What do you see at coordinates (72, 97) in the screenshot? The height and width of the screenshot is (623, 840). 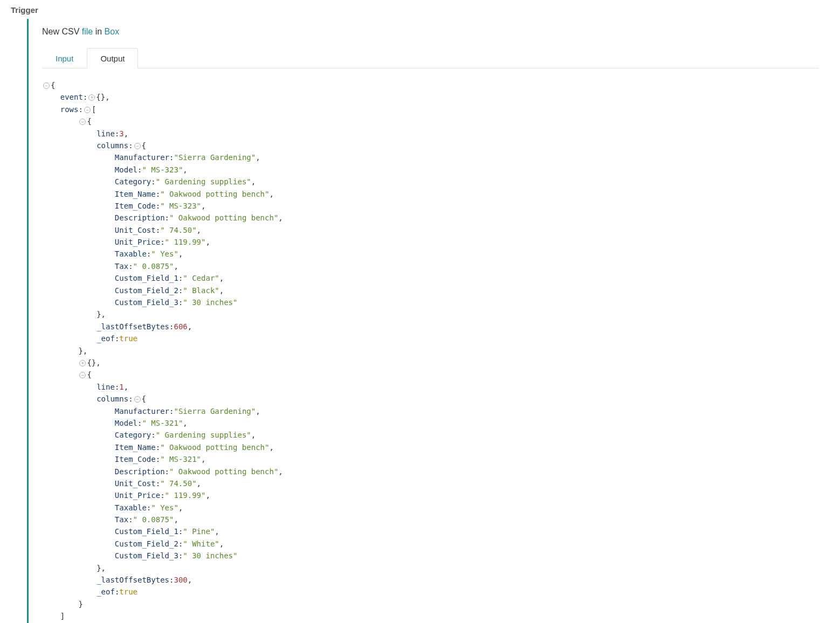 I see `json-key: event` at bounding box center [72, 97].